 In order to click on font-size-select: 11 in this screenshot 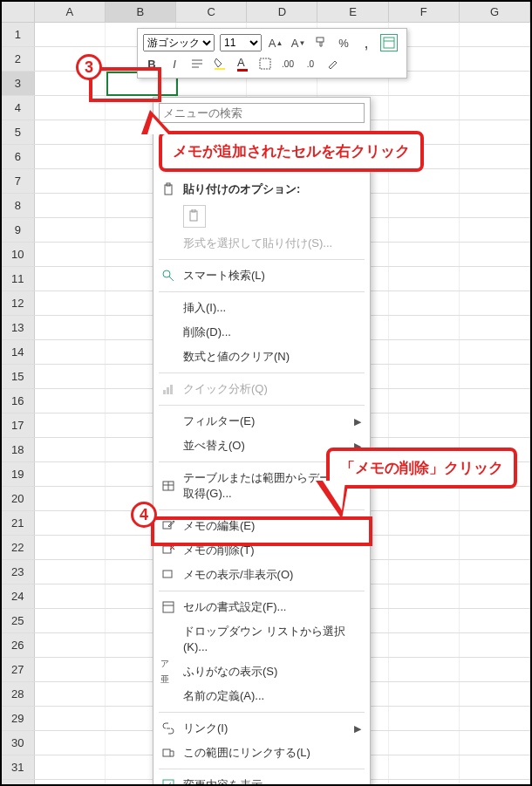, I will do `click(241, 43)`.